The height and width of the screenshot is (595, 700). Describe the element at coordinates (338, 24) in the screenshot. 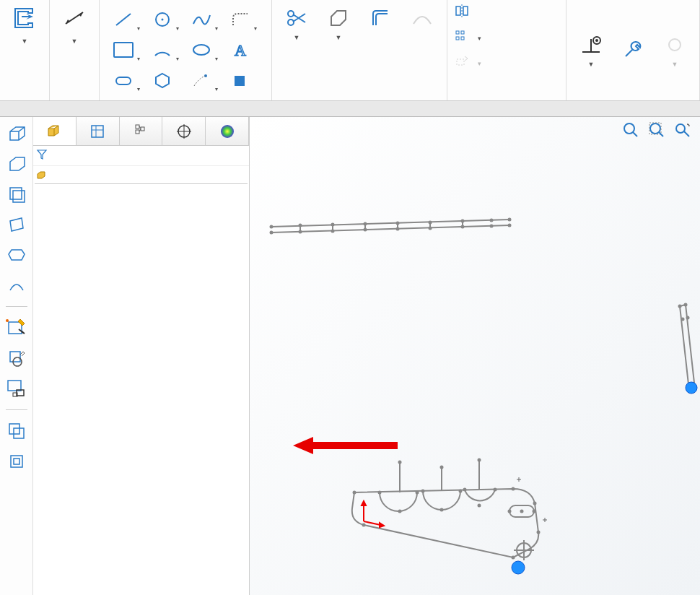

I see `convert-entities-button: ▼` at that location.